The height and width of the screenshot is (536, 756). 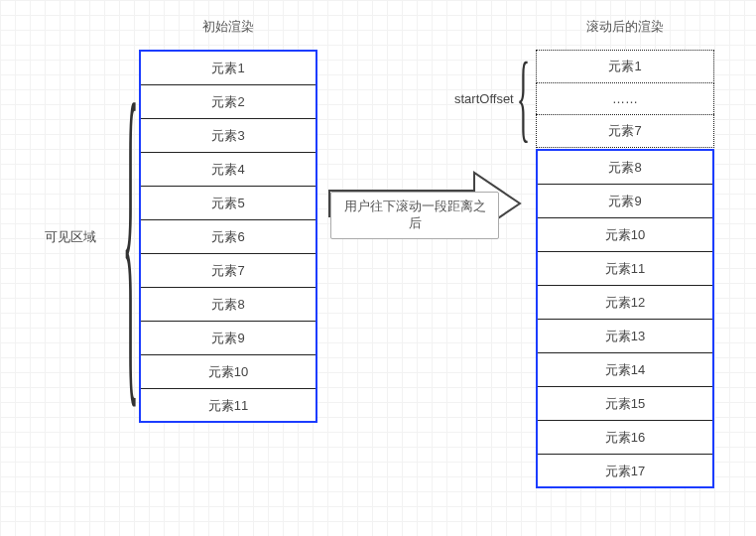 I want to click on title-left: 初始渲染, so click(x=228, y=27).